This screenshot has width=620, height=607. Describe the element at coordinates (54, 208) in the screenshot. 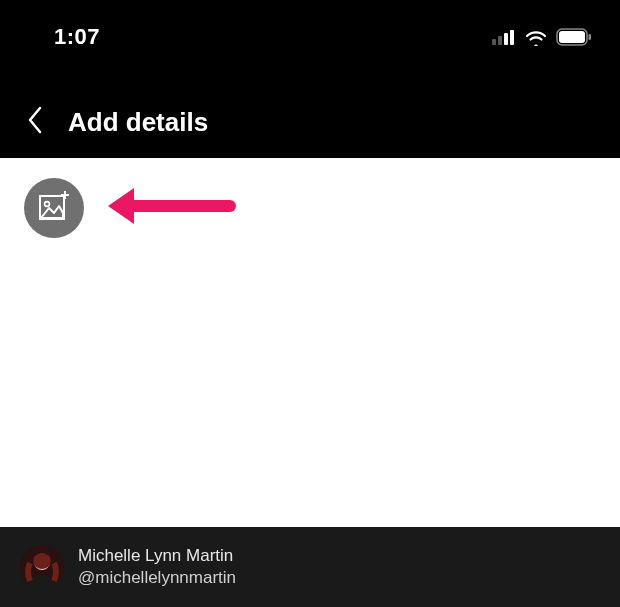

I see `add-image-icon` at that location.